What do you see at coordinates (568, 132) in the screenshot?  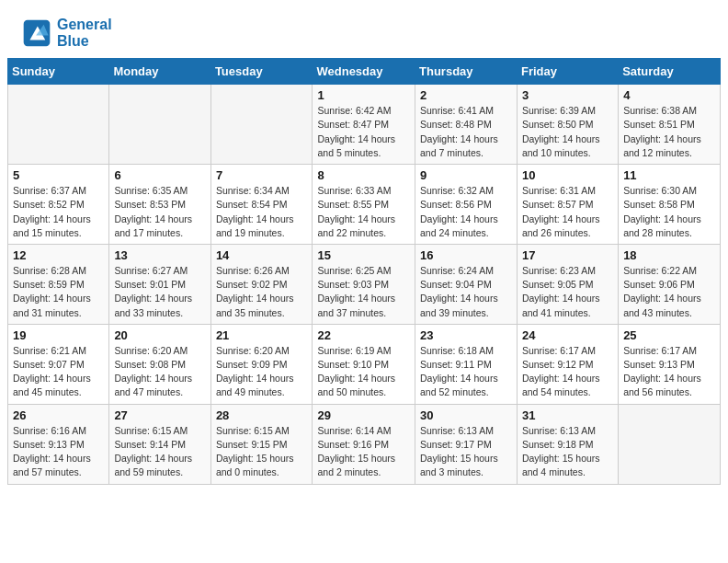 I see `day-info: Sunrise: 6:39 AM Sunset: 8:50 PM Dayligh…` at bounding box center [568, 132].